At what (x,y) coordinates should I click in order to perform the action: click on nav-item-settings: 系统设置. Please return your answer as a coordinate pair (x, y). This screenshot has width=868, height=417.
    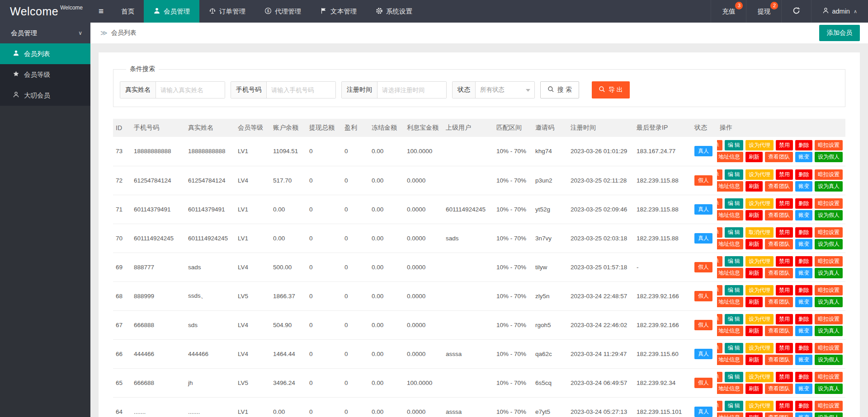
    Looking at the image, I should click on (394, 11).